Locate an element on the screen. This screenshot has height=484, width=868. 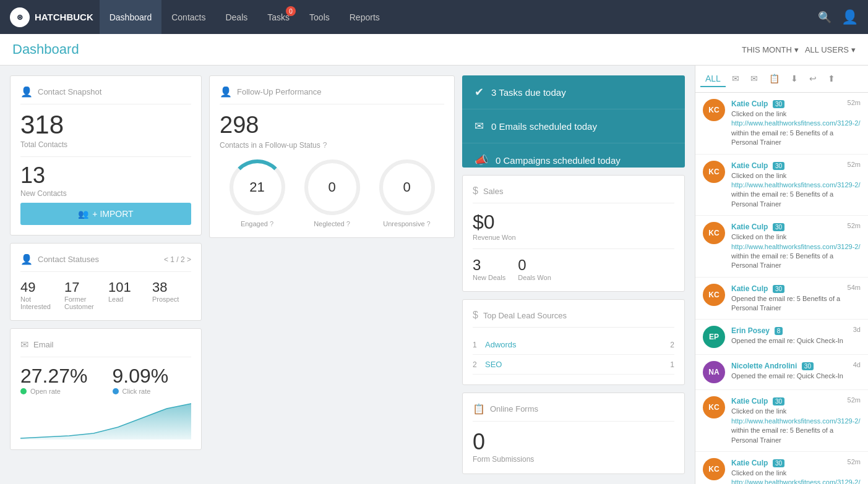
nav-item-contacts: Contacts is located at coordinates (188, 17).